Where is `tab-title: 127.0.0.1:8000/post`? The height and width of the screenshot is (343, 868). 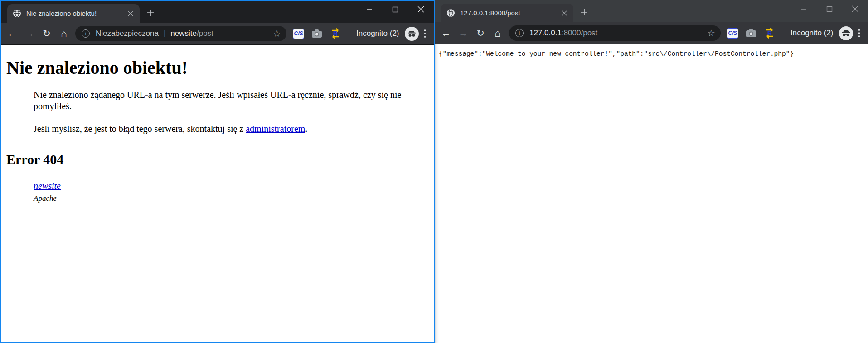 tab-title: 127.0.0.1:8000/post is located at coordinates (507, 13).